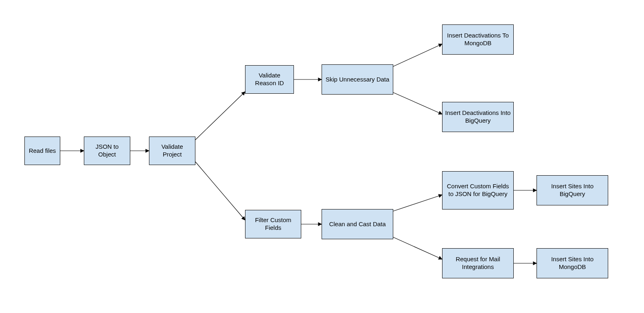 Image resolution: width=644 pixels, height=313 pixels. I want to click on node-label: Skip Unnecessary Data, so click(357, 80).